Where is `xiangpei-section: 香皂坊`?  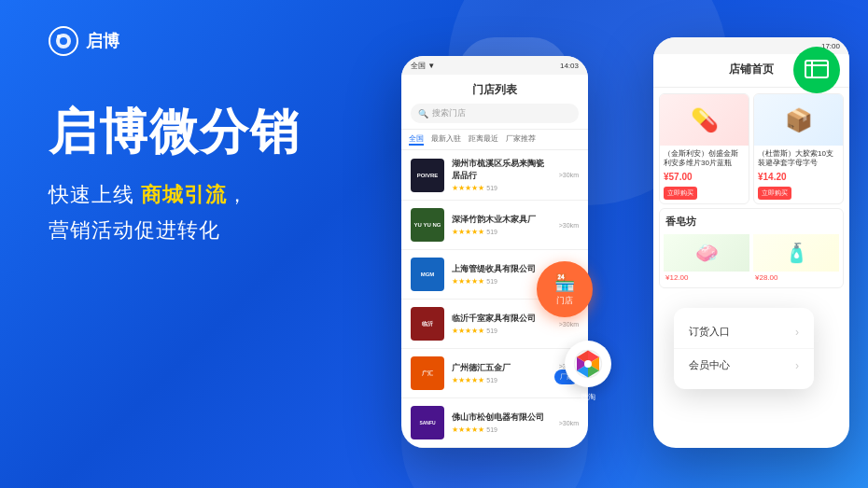 xiangpei-section: 香皂坊 is located at coordinates (751, 222).